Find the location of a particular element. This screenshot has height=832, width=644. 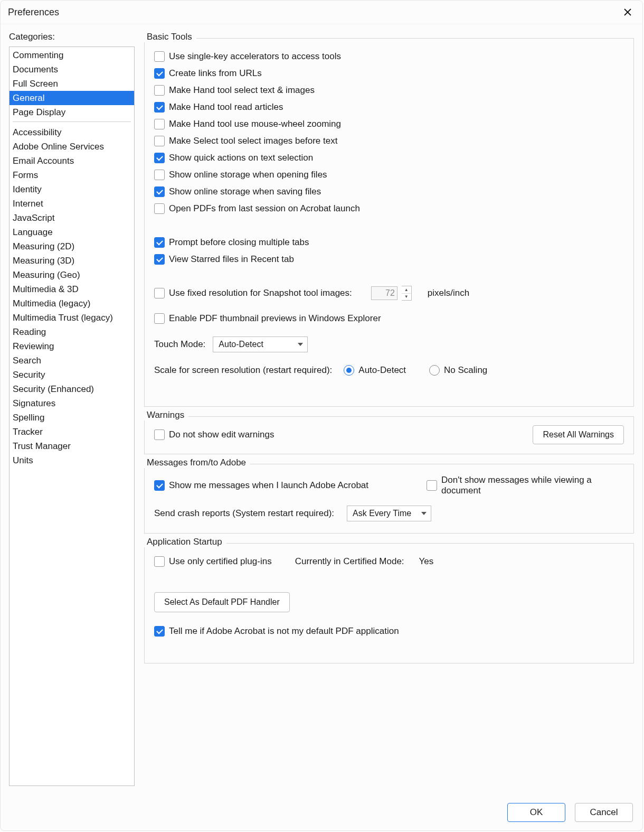

category-item: Documents is located at coordinates (72, 70).